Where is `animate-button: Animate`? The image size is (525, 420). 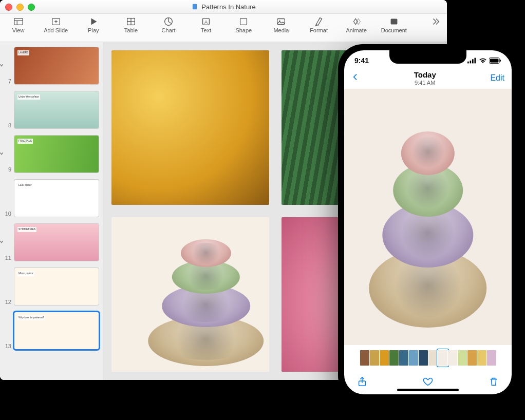 animate-button: Animate is located at coordinates (357, 25).